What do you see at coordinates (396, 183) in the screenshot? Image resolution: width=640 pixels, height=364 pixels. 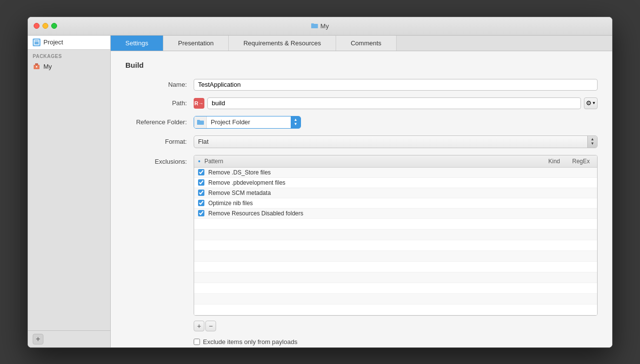 I see `exclusion-item-1: Remove .pbdevelopment files` at bounding box center [396, 183].